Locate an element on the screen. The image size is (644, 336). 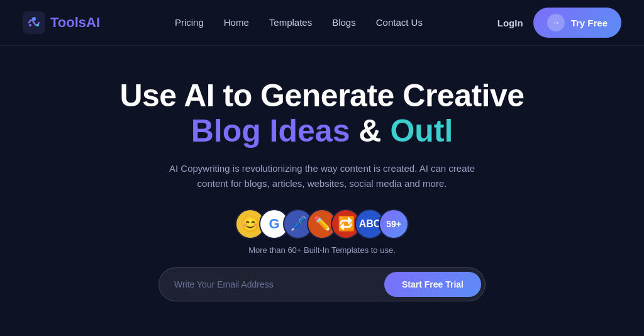
nav-link-pricing: Pricing is located at coordinates (189, 23).